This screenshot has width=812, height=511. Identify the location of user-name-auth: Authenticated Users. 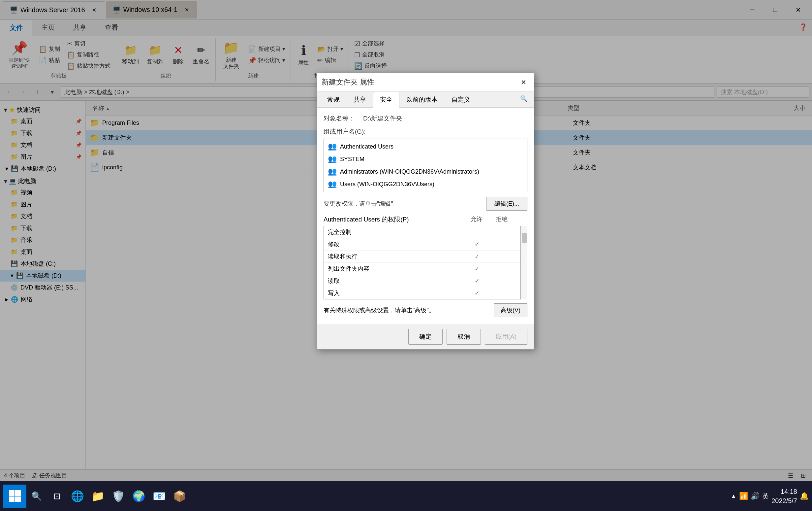
(367, 146).